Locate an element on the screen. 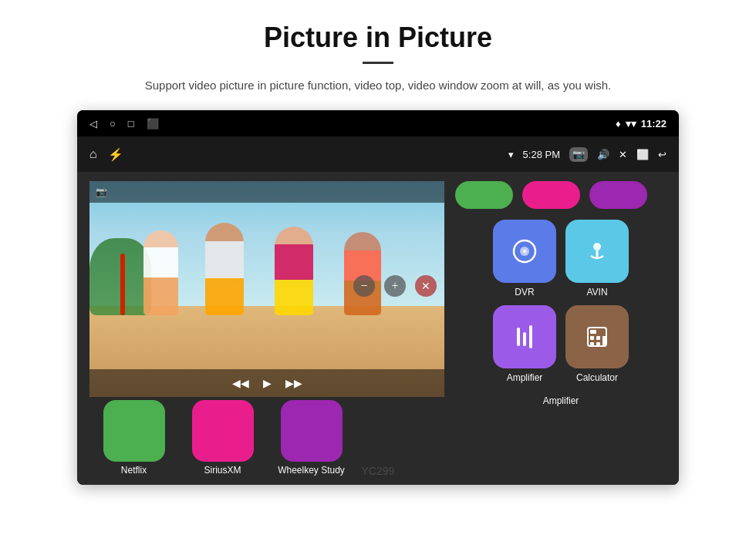 This screenshot has width=756, height=538. home-icon: ⌂ is located at coordinates (93, 154).